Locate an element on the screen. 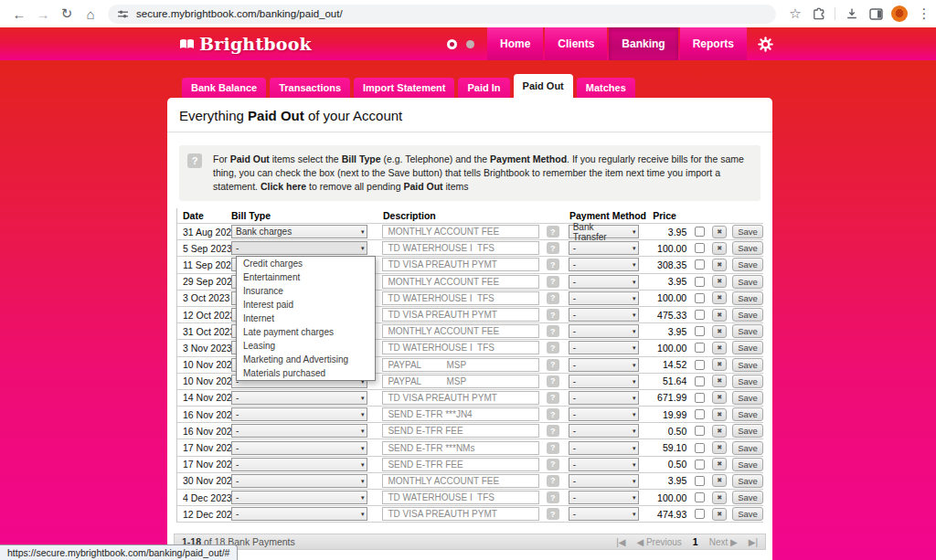 The image size is (936, 560). pagination-first-button: |◀ is located at coordinates (621, 543).